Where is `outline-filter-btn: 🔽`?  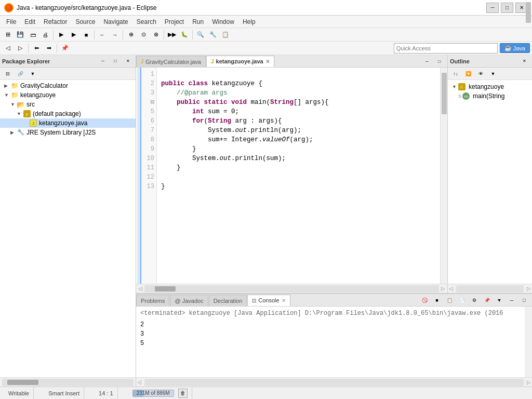 outline-filter-btn: 🔽 is located at coordinates (468, 74).